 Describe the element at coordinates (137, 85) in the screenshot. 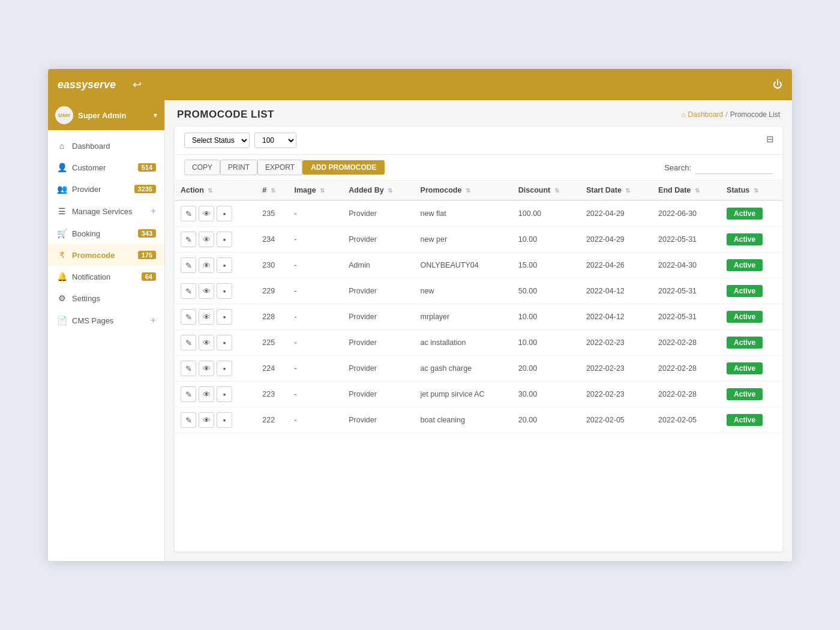

I see `nav-toggle-button: ↩` at that location.